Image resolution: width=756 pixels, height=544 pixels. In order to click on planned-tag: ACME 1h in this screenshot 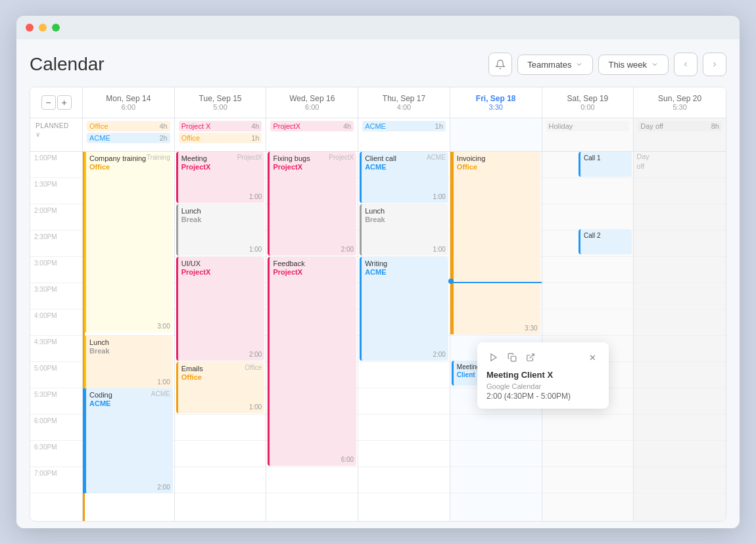, I will do `click(404, 126)`.